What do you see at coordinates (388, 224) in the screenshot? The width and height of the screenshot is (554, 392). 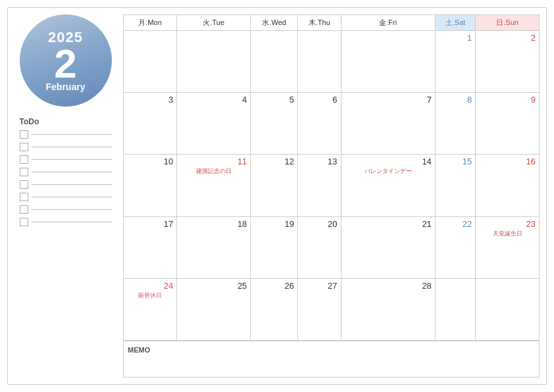 I see `day-number: 21` at bounding box center [388, 224].